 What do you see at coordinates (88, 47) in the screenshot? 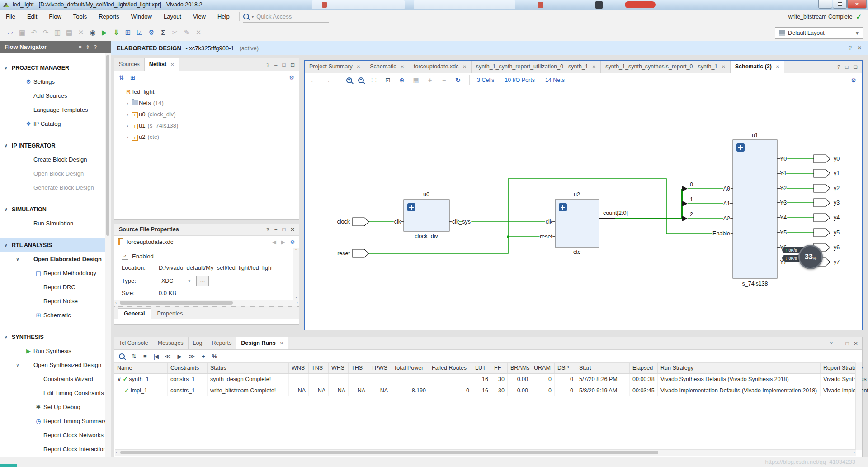
I see `expand-collapse-icon: ⇕` at bounding box center [88, 47].